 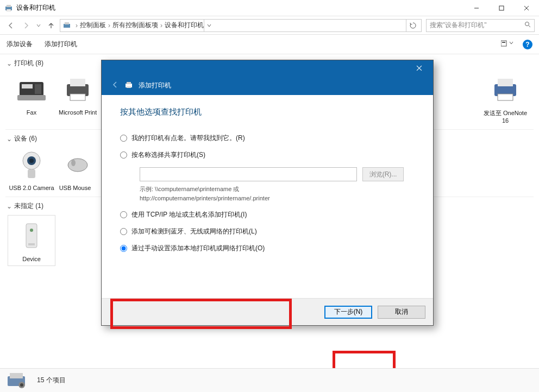 What do you see at coordinates (277, 193) in the screenshot?
I see `example-text: 示例: \\computername\printername 或 http://…` at bounding box center [277, 193].